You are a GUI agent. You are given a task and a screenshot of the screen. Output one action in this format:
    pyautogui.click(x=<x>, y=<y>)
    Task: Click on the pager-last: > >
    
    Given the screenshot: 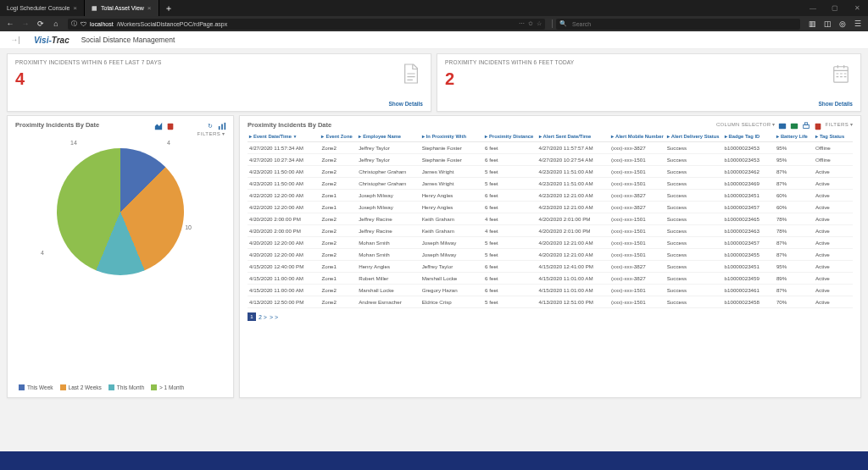 What is the action you would take?
    pyautogui.click(x=274, y=317)
    